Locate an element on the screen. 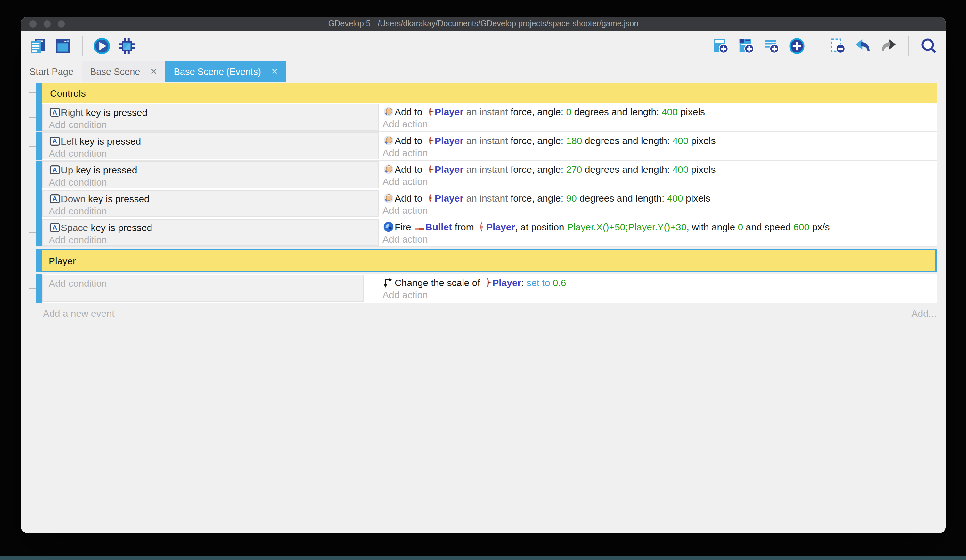 The image size is (966, 560). sentence-text: an instant is located at coordinates (487, 169).